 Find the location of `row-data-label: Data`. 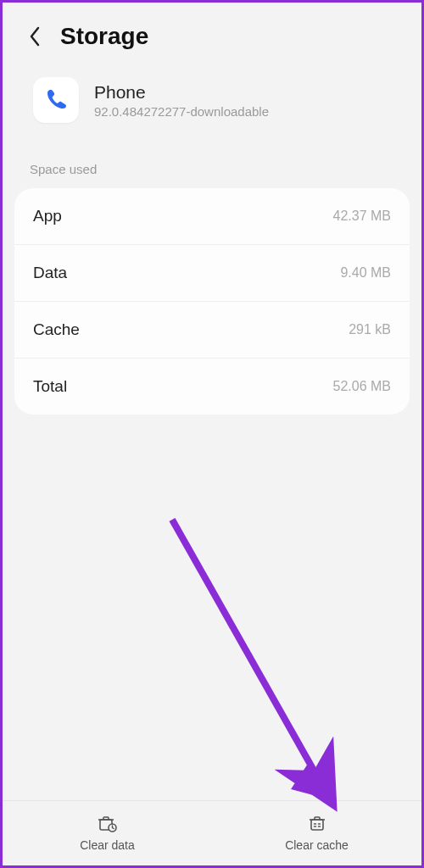

row-data-label: Data is located at coordinates (50, 273).